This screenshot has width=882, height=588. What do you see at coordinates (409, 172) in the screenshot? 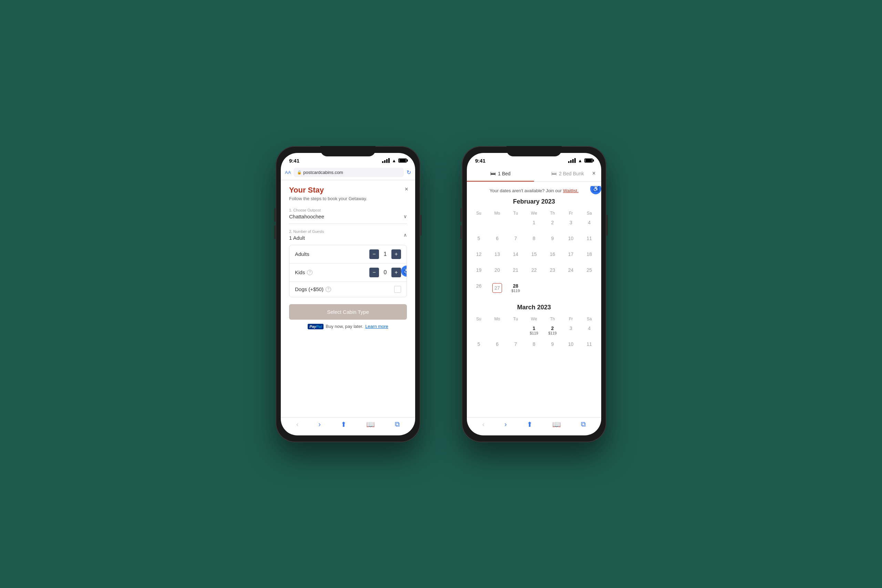
I see `reload-btn: ↻` at bounding box center [409, 172].